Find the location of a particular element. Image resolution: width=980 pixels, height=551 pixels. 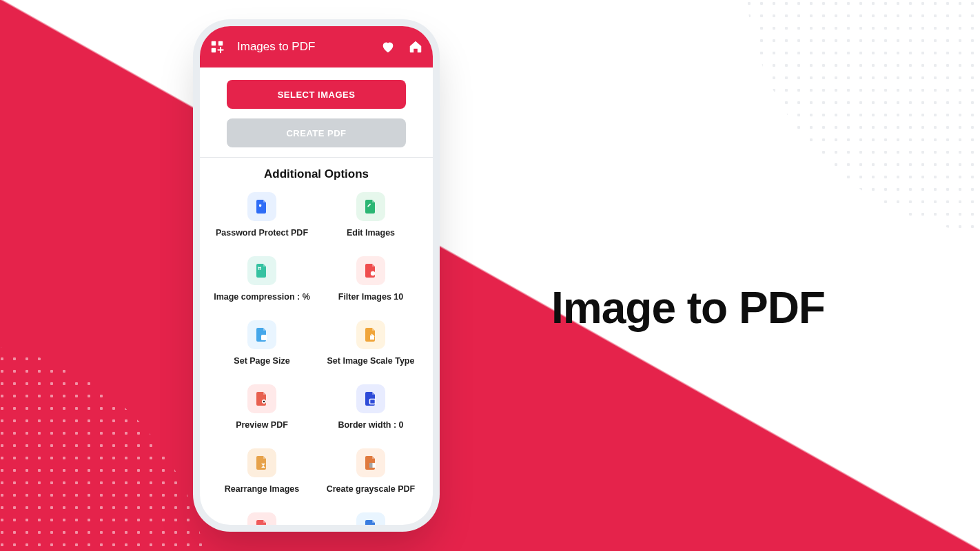

option-label: Rearrange Images is located at coordinates (262, 489).